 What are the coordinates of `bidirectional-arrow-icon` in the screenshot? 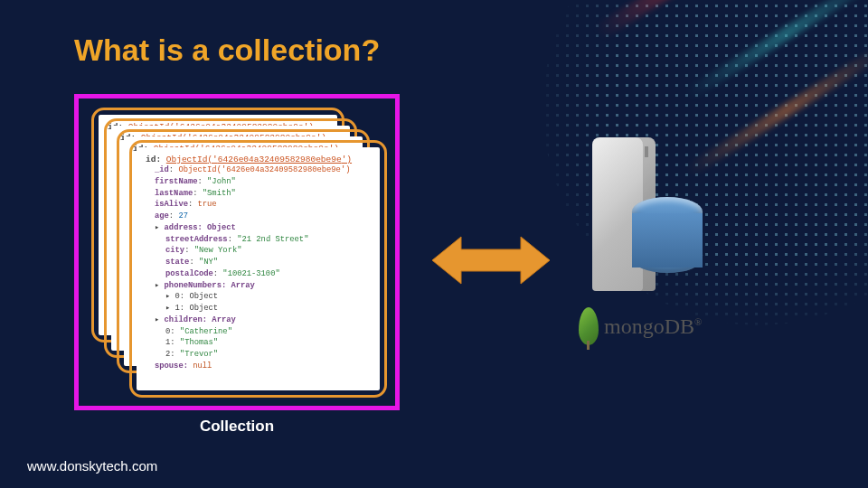 It's located at (491, 260).